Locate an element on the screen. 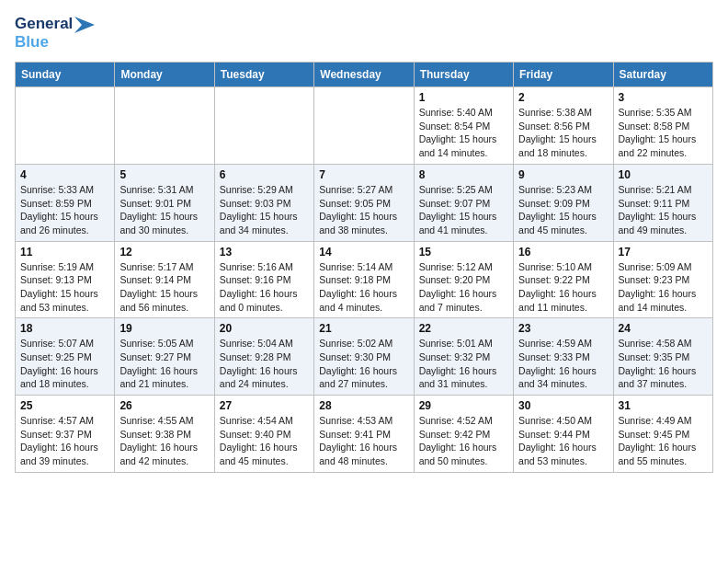 The image size is (728, 563). calendar-cell: 13Sunrise: 5:16 AM Sunset: 9:16 PM Dayli… is located at coordinates (264, 280).